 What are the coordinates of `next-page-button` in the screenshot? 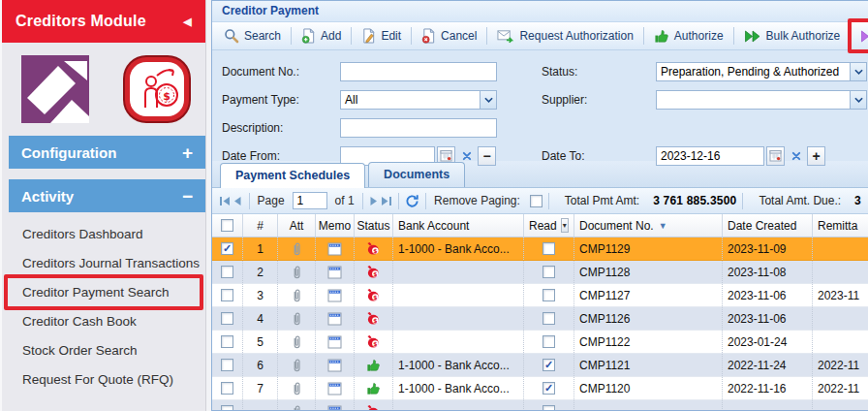 It's located at (375, 202).